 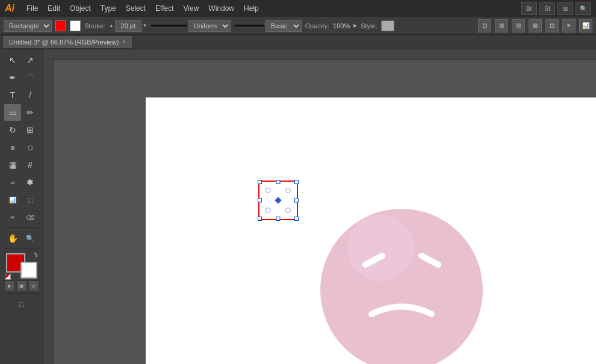 I want to click on inner-dot-tr, so click(x=288, y=190).